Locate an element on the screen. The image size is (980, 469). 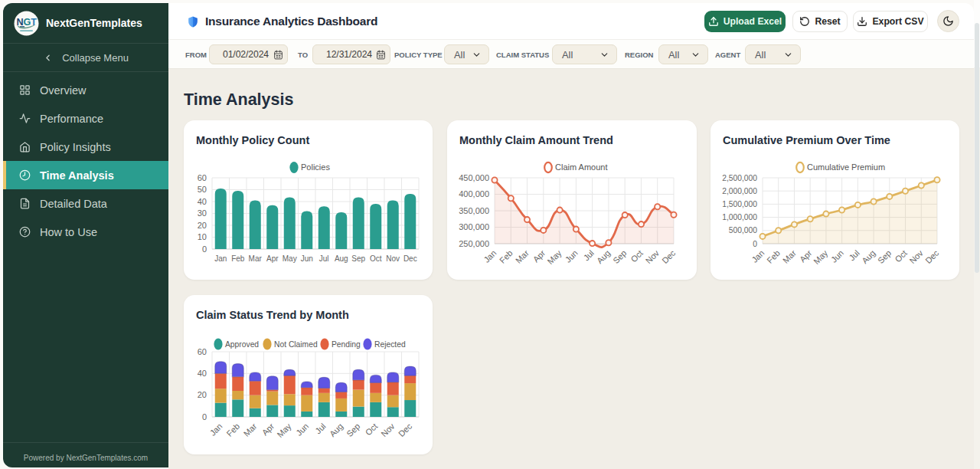
svg-text: Rejected is located at coordinates (390, 345).